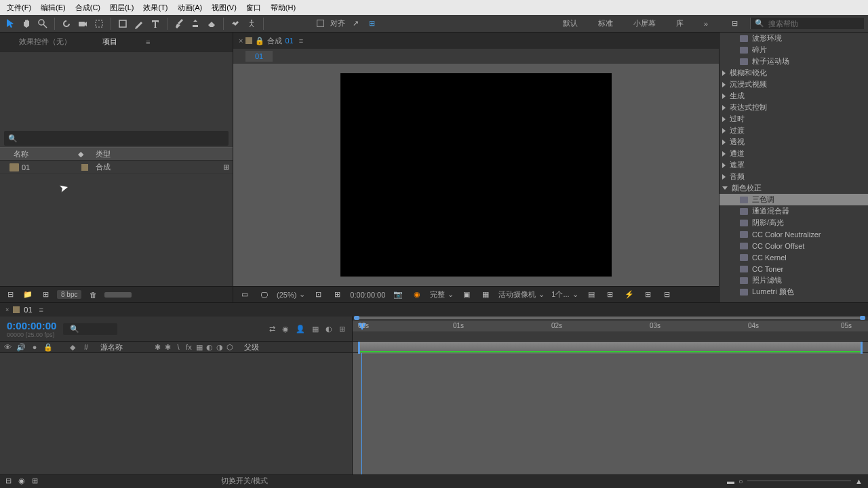 The image size is (868, 488). I want to click on shy-switch-icon: ✱, so click(157, 347).